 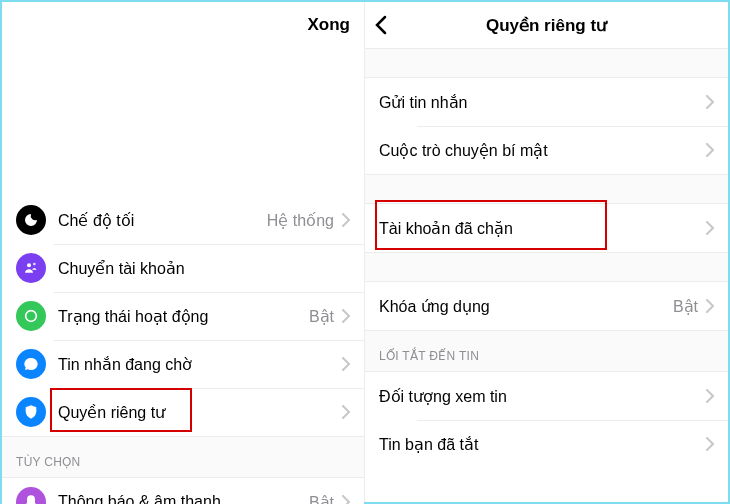 I want to click on row-notifications: Thông báo & âm thanh Bật, so click(x=183, y=491).